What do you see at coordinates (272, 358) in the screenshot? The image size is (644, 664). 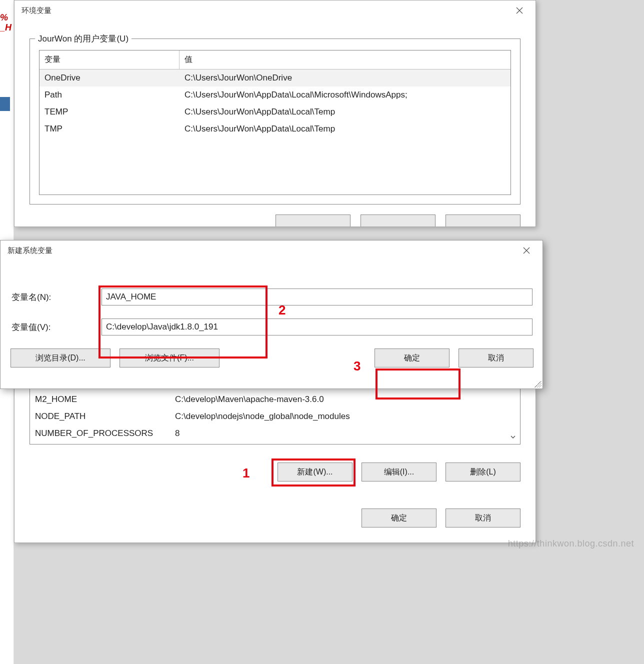 I see `new-var-button-row: 浏览目录(D)... 浏览文件(F)... 确定 取消` at bounding box center [272, 358].